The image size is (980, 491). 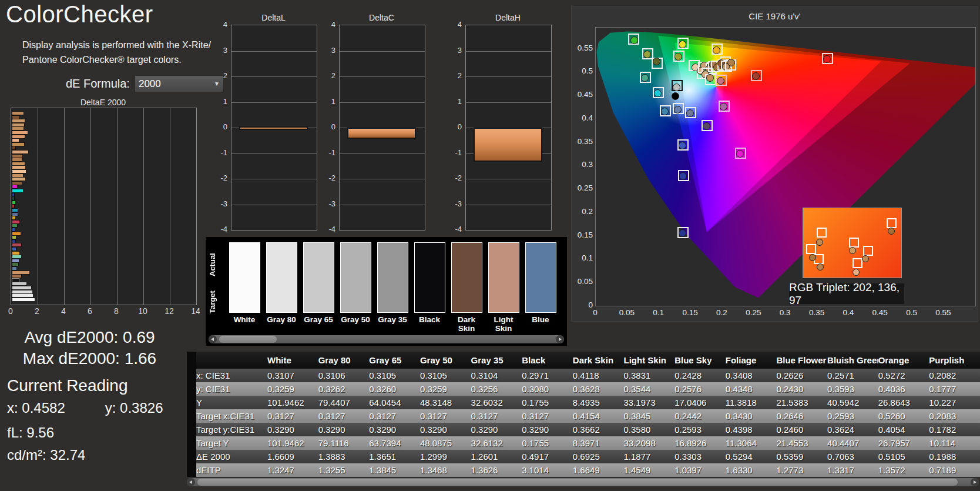 What do you see at coordinates (848, 313) in the screenshot?
I see `cie-x-tick-label: 0.4` at bounding box center [848, 313].